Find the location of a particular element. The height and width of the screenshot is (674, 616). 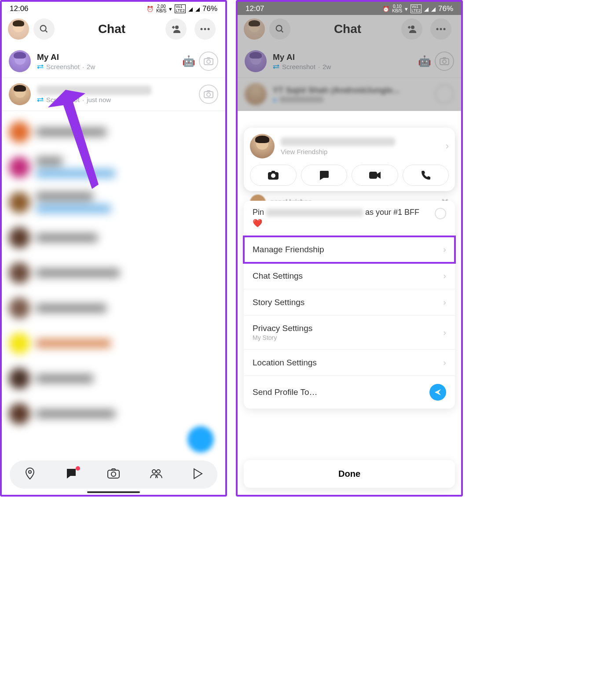

privacy-settings-row: Privacy Settings My Story › is located at coordinates (349, 333).